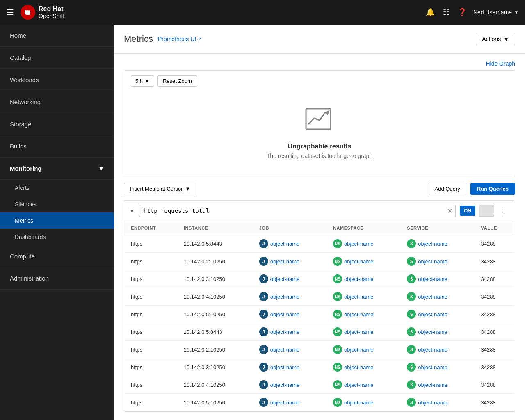 Image resolution: width=525 pixels, height=420 pixels. What do you see at coordinates (143, 81) in the screenshot?
I see `time-range-button: 5 h ▼` at bounding box center [143, 81].